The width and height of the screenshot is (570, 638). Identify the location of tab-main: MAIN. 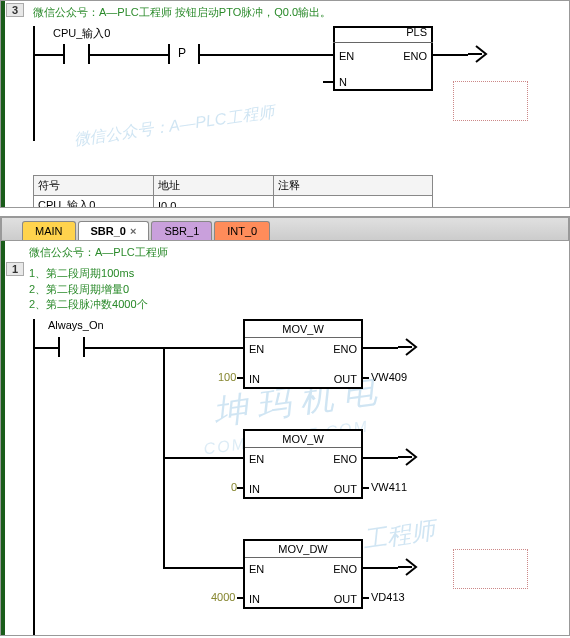
(49, 230).